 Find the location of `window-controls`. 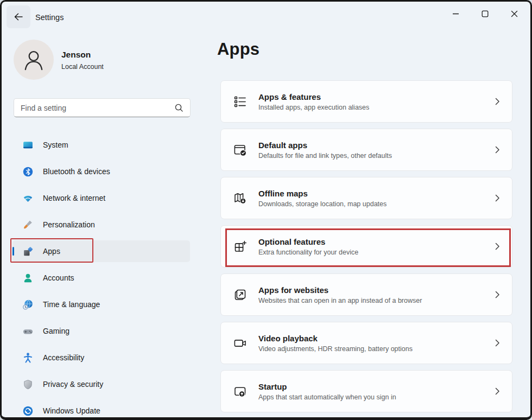

window-controls is located at coordinates (485, 14).